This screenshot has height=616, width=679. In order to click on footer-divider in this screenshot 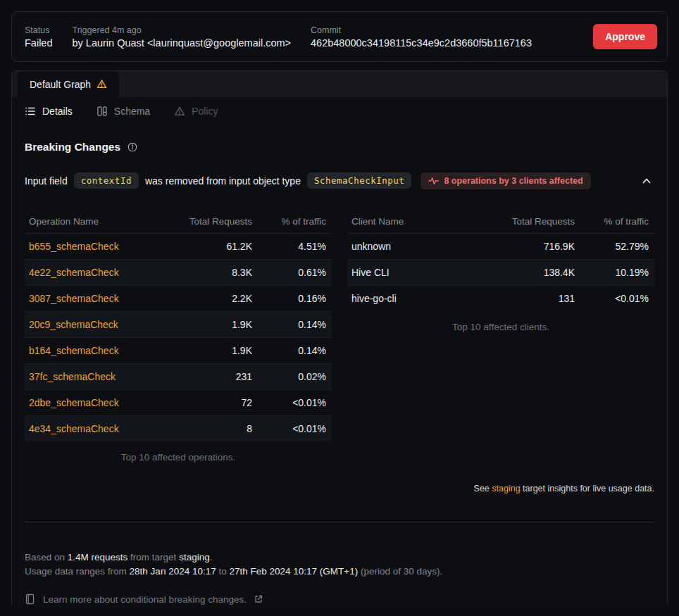, I will do `click(340, 522)`.